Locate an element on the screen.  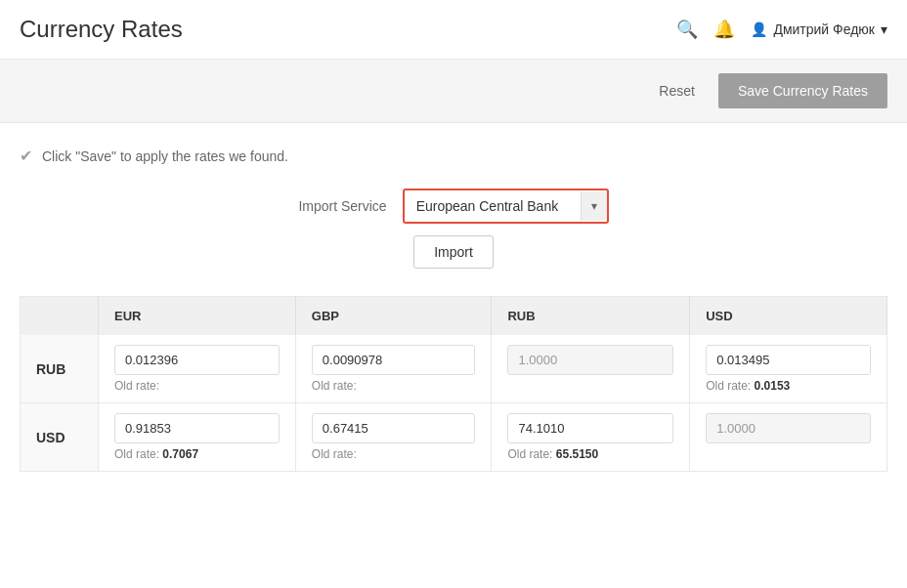
table-row: RUBOld rate:Old rate:Old rate: 0.0153 is located at coordinates (454, 369).